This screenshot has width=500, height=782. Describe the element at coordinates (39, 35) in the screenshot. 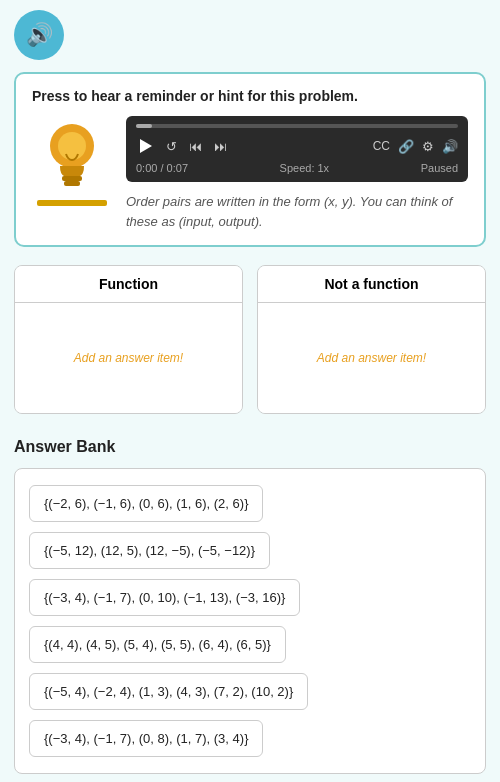

I see `speaker-icon-container: 🔊` at that location.